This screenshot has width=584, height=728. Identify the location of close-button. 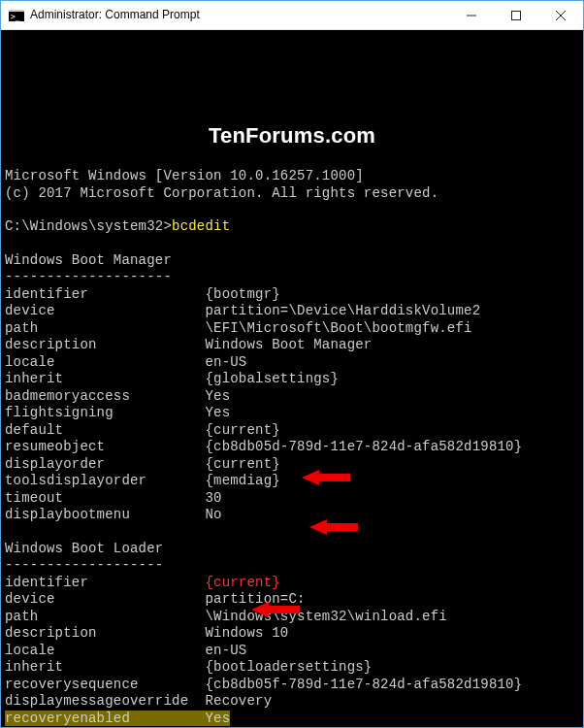
(561, 16).